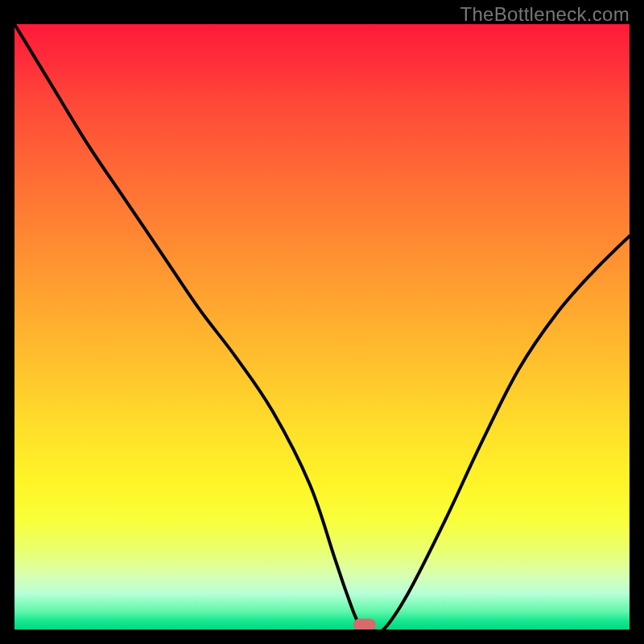 The image size is (644, 644). I want to click on optimum-marker, so click(365, 625).